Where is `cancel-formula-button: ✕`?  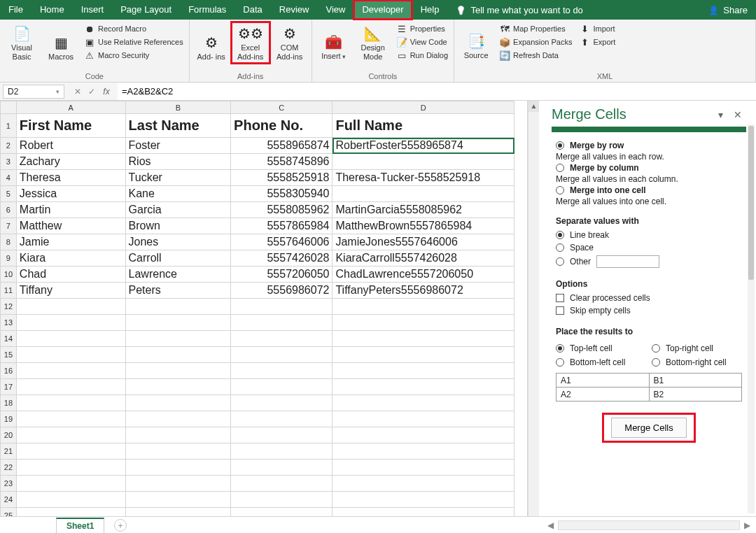 cancel-formula-button: ✕ is located at coordinates (78, 92).